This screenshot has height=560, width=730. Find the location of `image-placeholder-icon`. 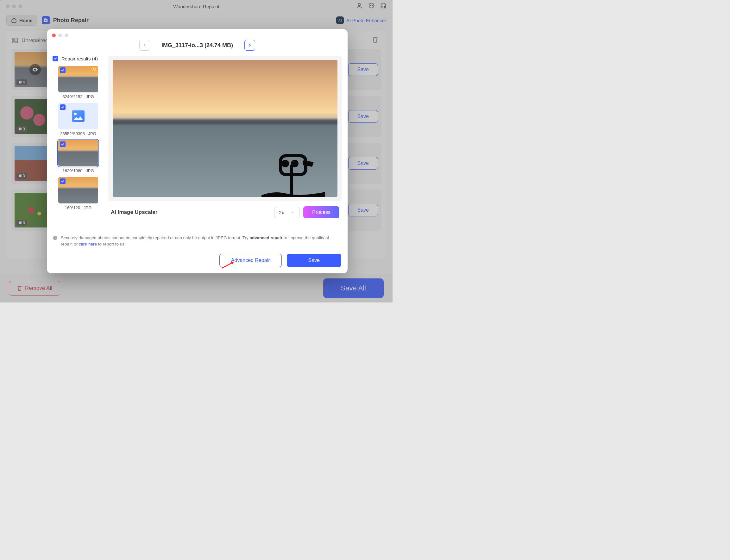

image-placeholder-icon is located at coordinates (78, 116).